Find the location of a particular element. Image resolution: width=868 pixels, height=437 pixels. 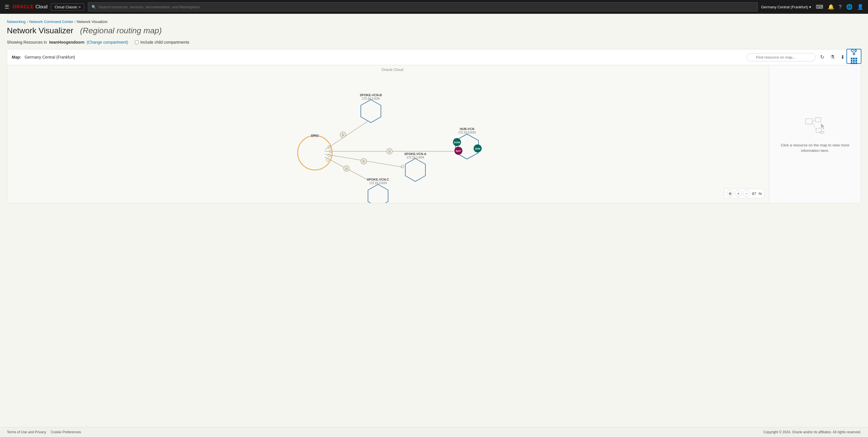

breadcrumb-current: Network Visualizer is located at coordinates (92, 22).